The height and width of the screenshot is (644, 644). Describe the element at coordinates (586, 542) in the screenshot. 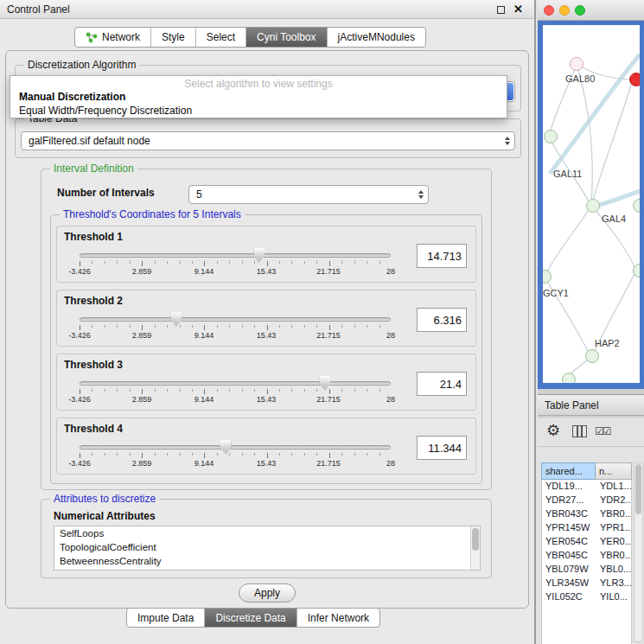

I see `table-row: YER054CYER0...` at that location.